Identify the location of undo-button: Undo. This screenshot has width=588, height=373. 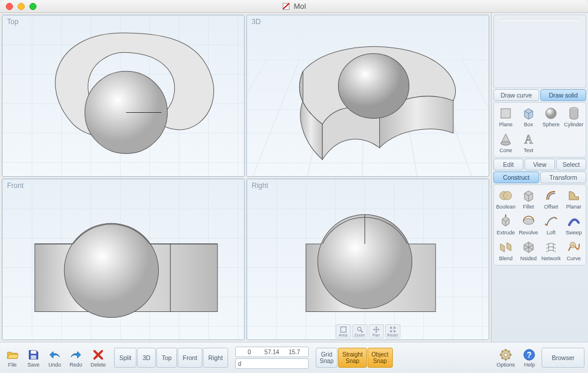
(55, 358).